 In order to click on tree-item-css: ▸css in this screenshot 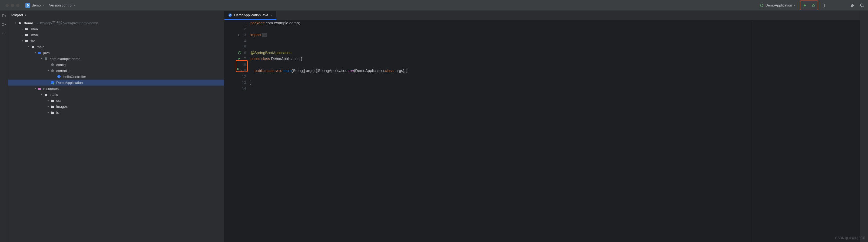, I will do `click(116, 101)`.